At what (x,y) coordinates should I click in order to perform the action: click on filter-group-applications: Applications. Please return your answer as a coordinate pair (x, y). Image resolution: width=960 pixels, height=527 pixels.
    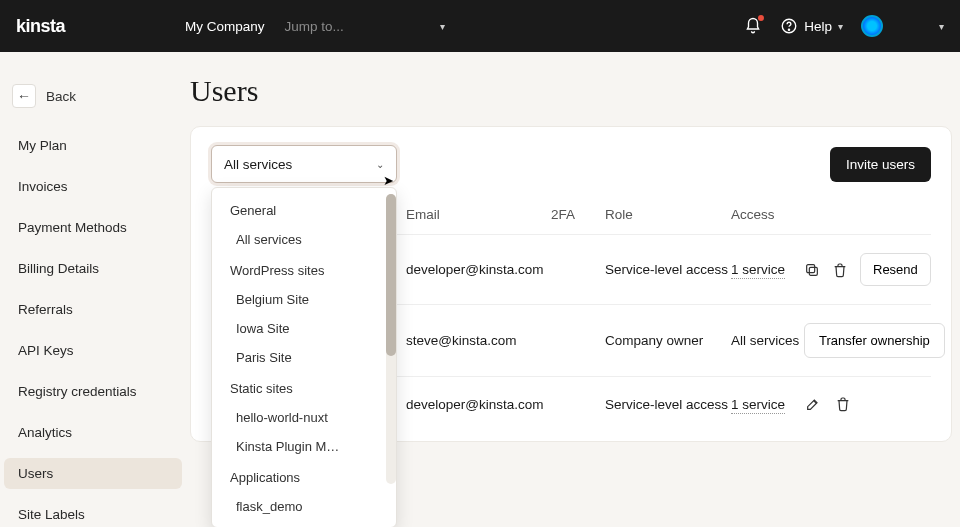
    Looking at the image, I should click on (304, 476).